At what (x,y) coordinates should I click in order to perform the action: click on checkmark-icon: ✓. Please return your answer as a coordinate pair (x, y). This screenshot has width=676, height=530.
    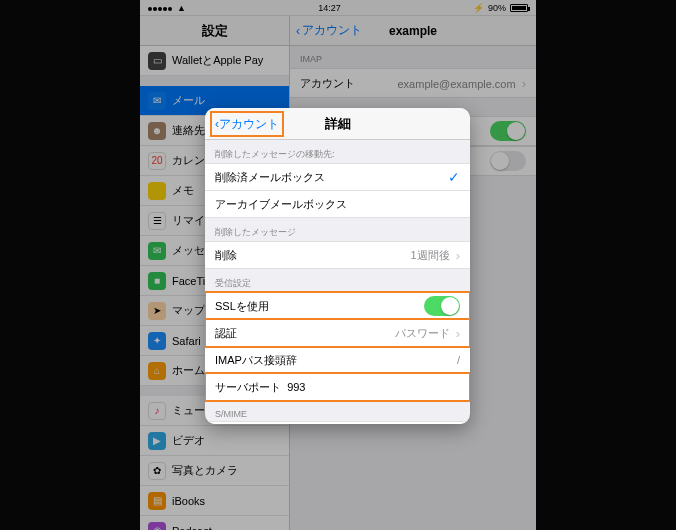
    Looking at the image, I should click on (454, 177).